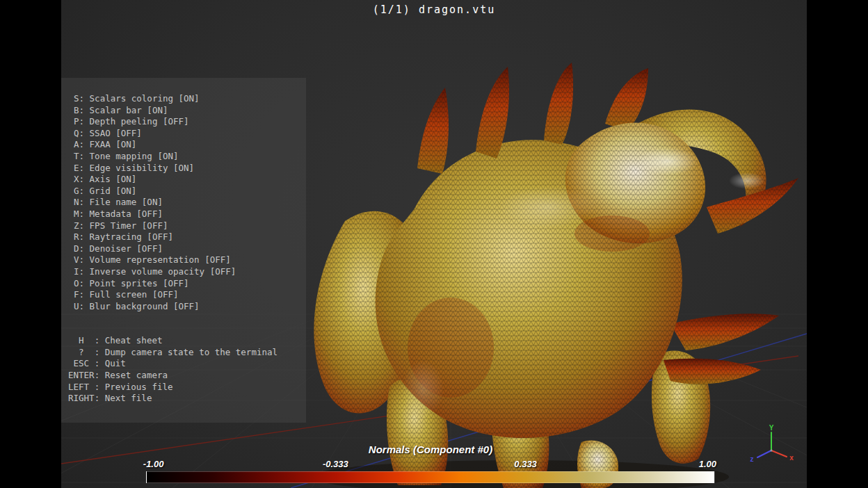 This screenshot has width=868, height=488. I want to click on axis-z-line, so click(764, 454).